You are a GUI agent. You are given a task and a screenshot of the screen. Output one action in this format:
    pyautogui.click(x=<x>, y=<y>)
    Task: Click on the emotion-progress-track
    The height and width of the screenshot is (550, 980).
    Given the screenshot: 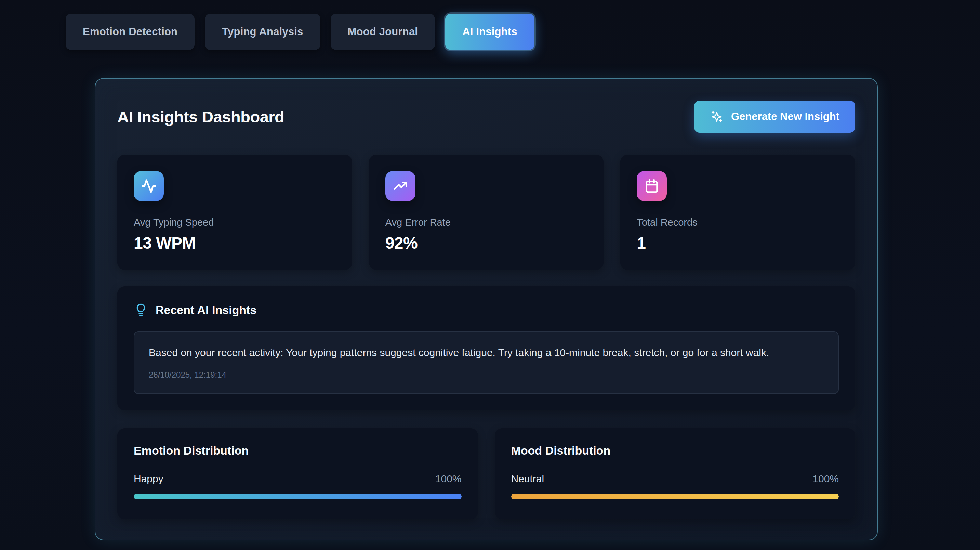 What is the action you would take?
    pyautogui.click(x=298, y=496)
    